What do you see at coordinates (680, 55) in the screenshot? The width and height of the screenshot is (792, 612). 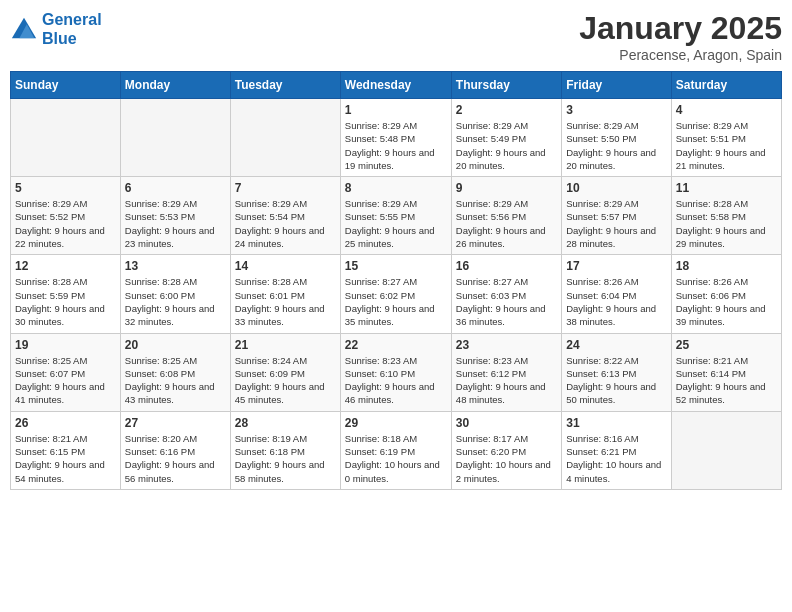 I see `calendar-subtitle: Peracense, Aragon, Spain` at bounding box center [680, 55].